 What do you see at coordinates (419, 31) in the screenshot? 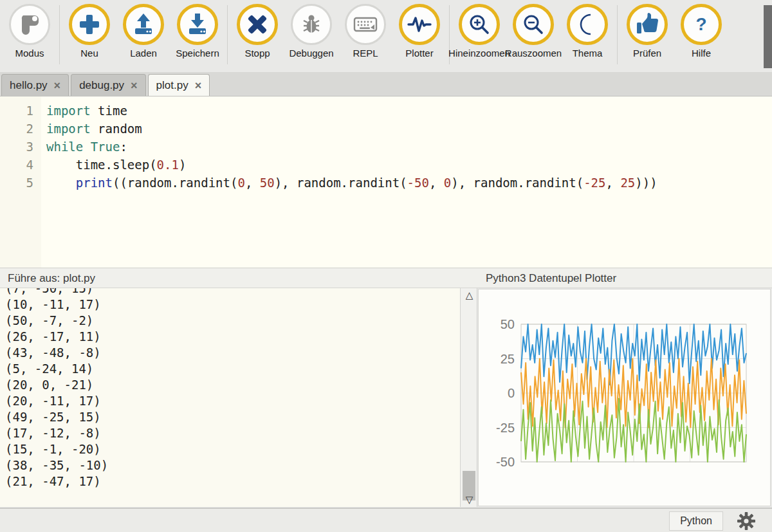
I see `plotter-button: Plotter` at bounding box center [419, 31].